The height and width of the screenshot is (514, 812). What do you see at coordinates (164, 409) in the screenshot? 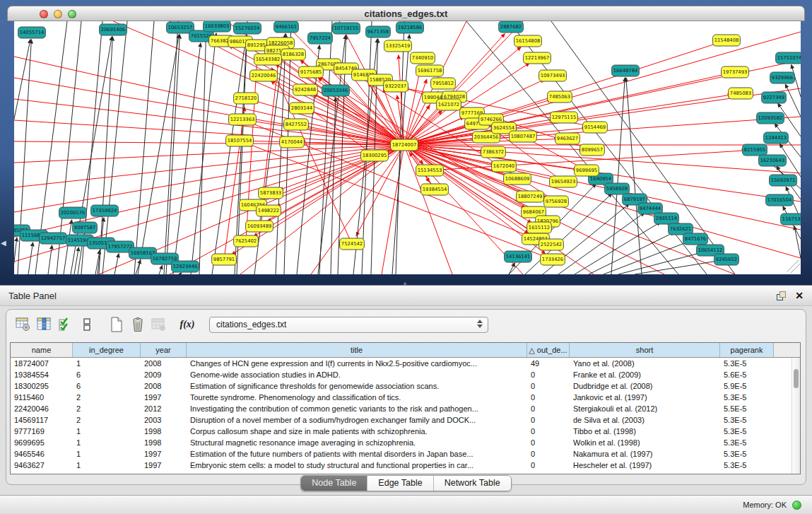
I see `table-cell: 2012` at bounding box center [164, 409].